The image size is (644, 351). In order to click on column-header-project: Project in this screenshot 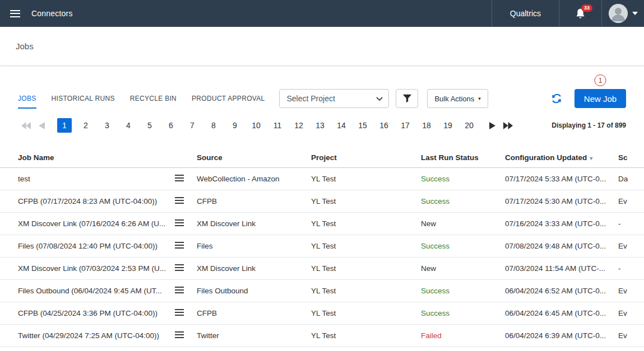, I will do `click(366, 158)`.